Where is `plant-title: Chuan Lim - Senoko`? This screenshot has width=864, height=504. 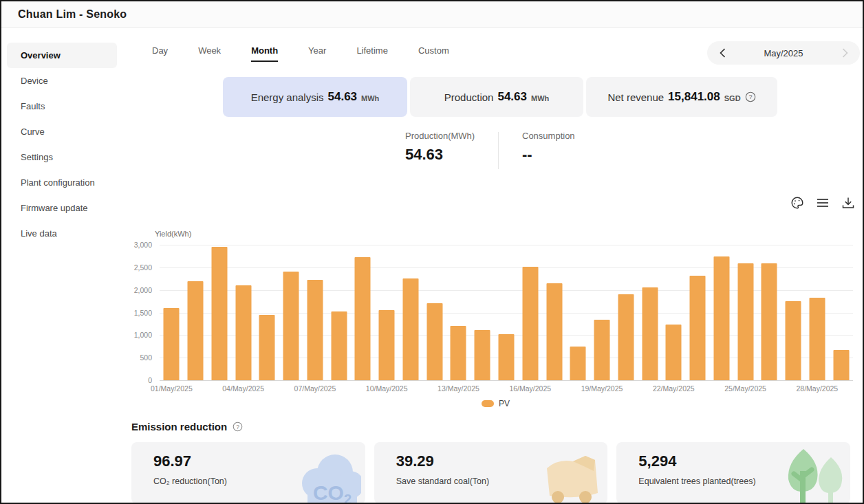 plant-title: Chuan Lim - Senoko is located at coordinates (72, 14).